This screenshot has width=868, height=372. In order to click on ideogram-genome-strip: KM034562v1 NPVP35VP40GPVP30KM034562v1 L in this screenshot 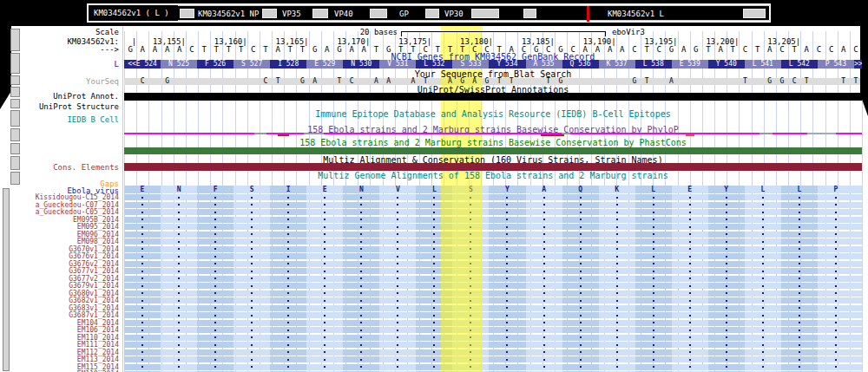, I will do `click(474, 13)`.